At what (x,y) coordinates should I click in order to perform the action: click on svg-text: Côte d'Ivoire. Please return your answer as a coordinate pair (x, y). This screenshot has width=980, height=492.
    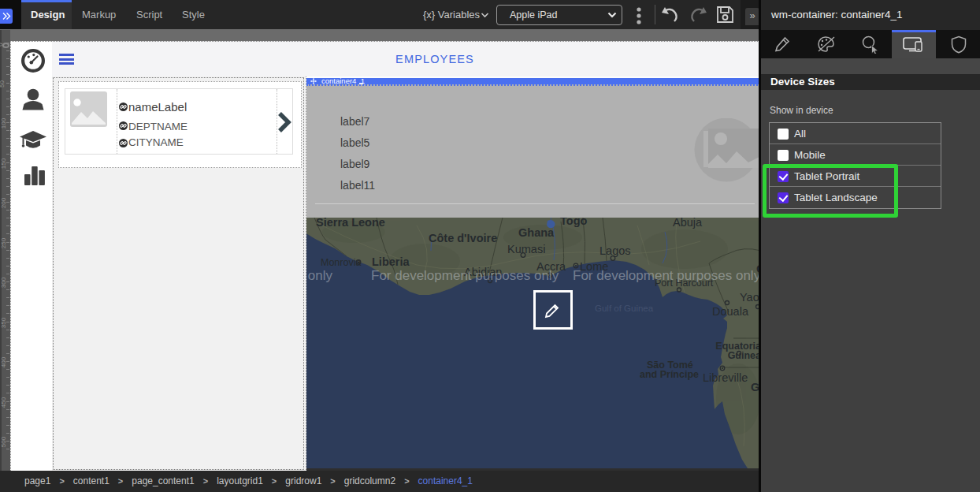
    Looking at the image, I should click on (463, 238).